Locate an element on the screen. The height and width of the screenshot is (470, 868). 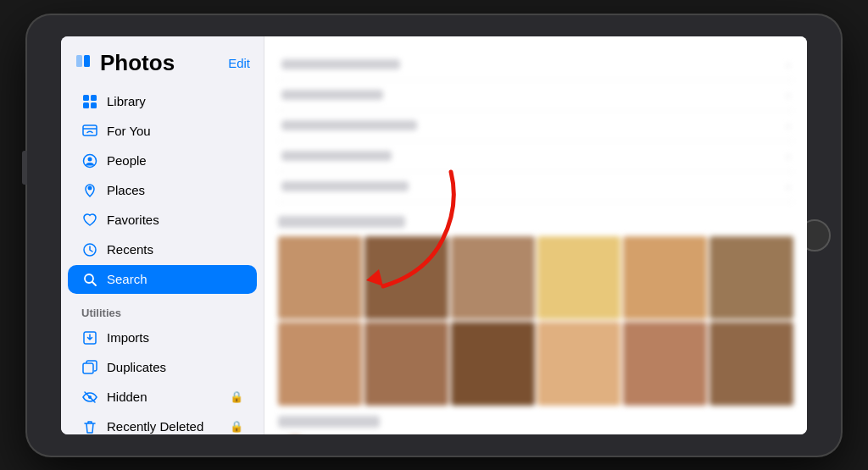
search-label: Search is located at coordinates (175, 279).